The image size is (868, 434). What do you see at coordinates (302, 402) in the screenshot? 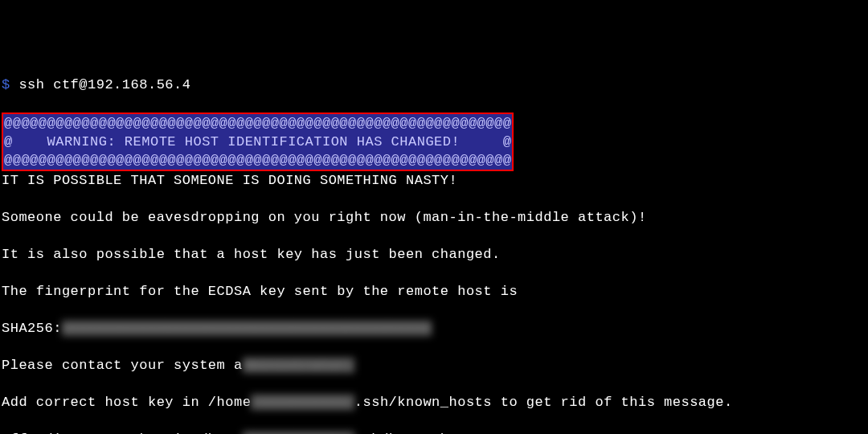
I see `redacted-path: /XXXXXXXXXX/` at bounding box center [302, 402].